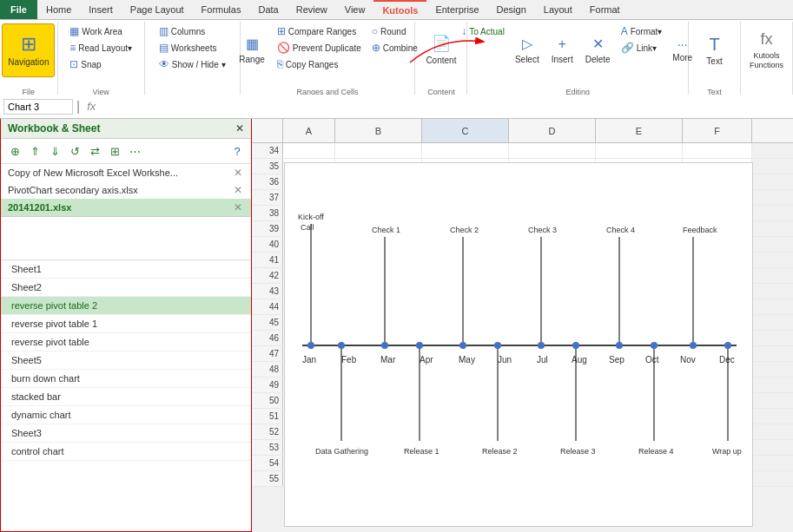  Describe the element at coordinates (240, 128) in the screenshot. I see `nav-panel-close: ✕` at that location.